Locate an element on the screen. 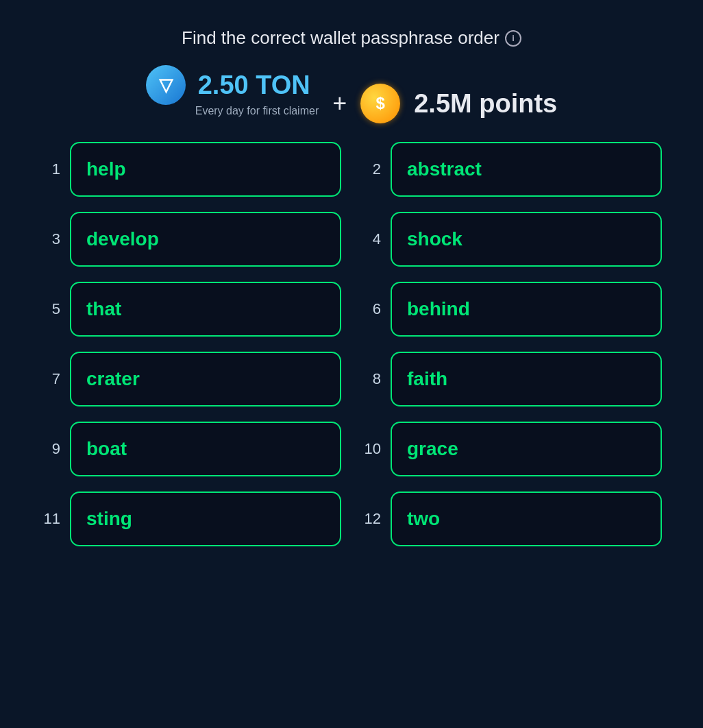 This screenshot has width=703, height=728. word-box: two is located at coordinates (526, 519).